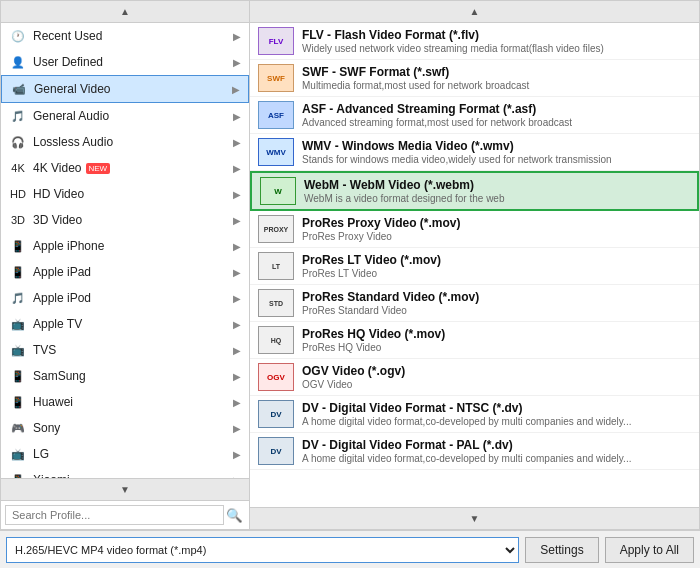 The width and height of the screenshot is (700, 568). What do you see at coordinates (276, 229) in the screenshot?
I see `right-item-icon-prores-proxy: PROXY` at bounding box center [276, 229].